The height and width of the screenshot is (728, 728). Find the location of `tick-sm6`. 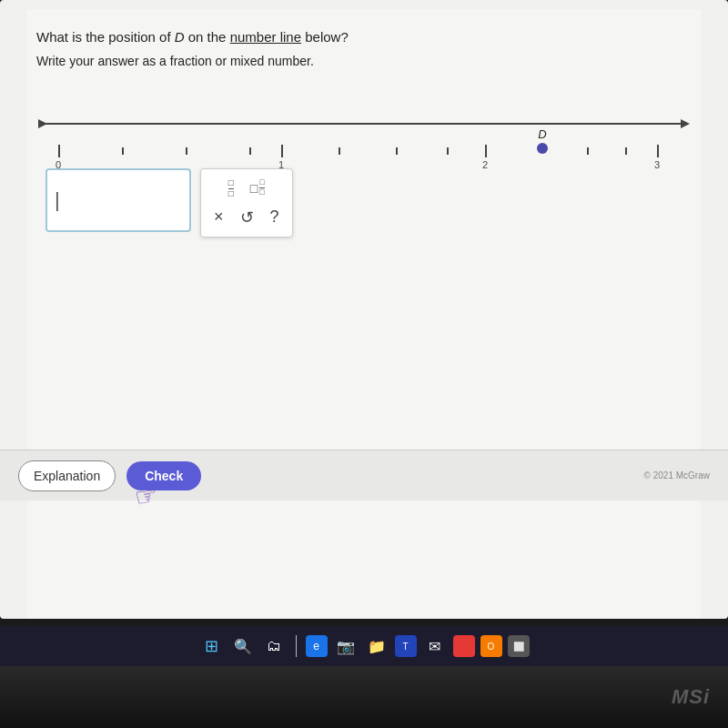

tick-sm6 is located at coordinates (448, 151).